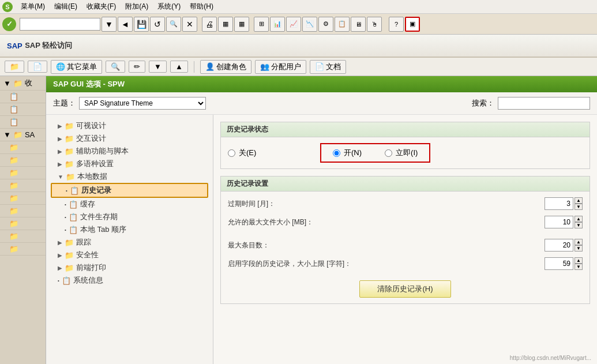 This screenshot has width=597, height=364. I want to click on other-menus-btn: 🌐 其它菜单, so click(76, 67).